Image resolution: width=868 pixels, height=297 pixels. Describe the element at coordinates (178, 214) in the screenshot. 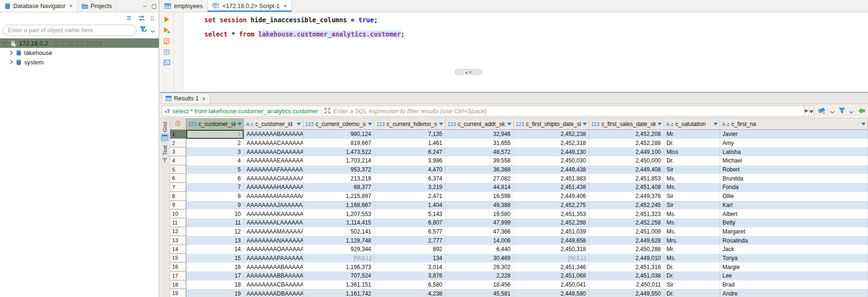

I see `row-header: 10` at that location.